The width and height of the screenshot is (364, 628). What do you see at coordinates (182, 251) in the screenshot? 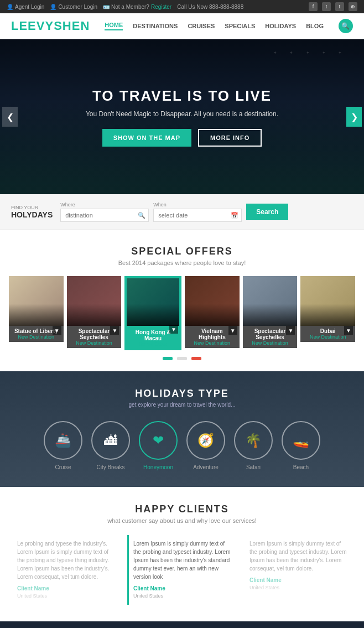
I see `special-offers-title: SPECIAL OFFERS` at bounding box center [182, 251].